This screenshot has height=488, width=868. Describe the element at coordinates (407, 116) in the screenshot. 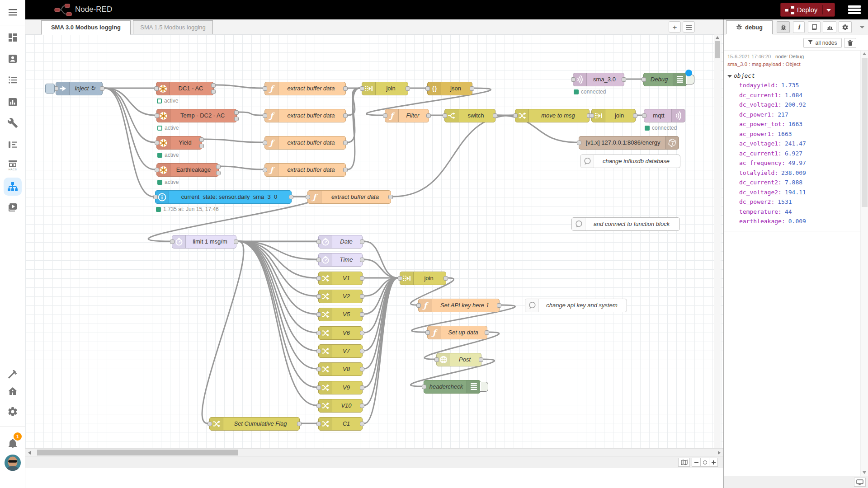

I see `node-filter: ƒFilter` at that location.